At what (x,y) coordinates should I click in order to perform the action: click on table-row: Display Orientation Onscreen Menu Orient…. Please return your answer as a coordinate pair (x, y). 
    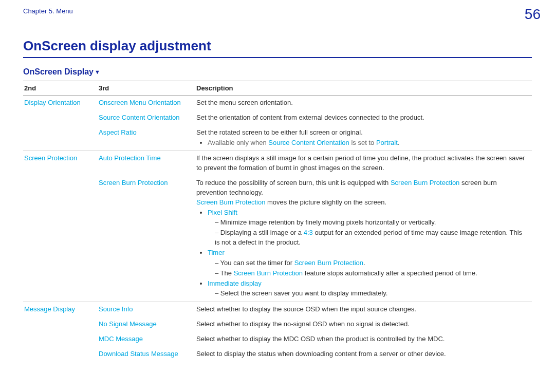
    Looking at the image, I should click on (278, 103).